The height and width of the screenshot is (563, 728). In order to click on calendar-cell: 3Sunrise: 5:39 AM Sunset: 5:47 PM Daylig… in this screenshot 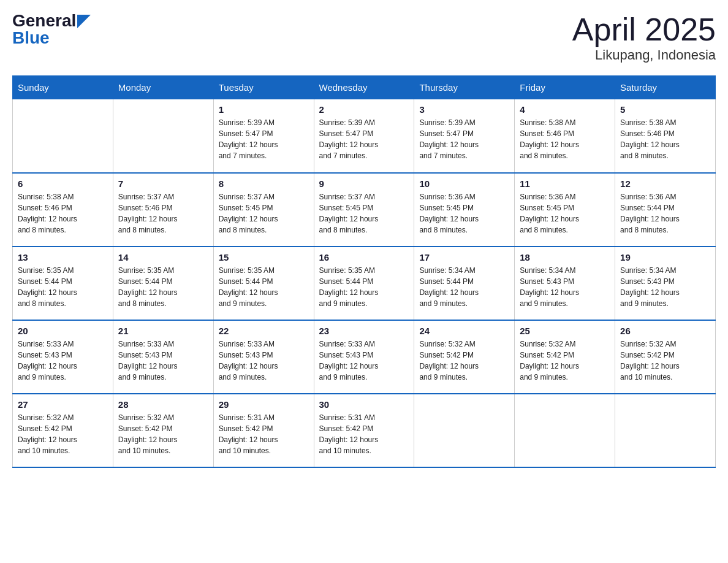, I will do `click(464, 136)`.